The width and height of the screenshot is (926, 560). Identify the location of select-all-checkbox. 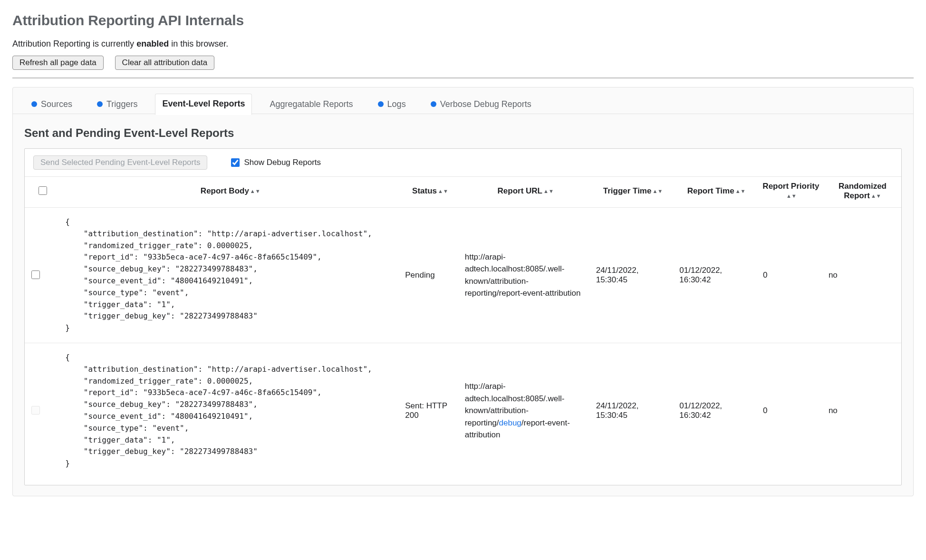
(43, 191).